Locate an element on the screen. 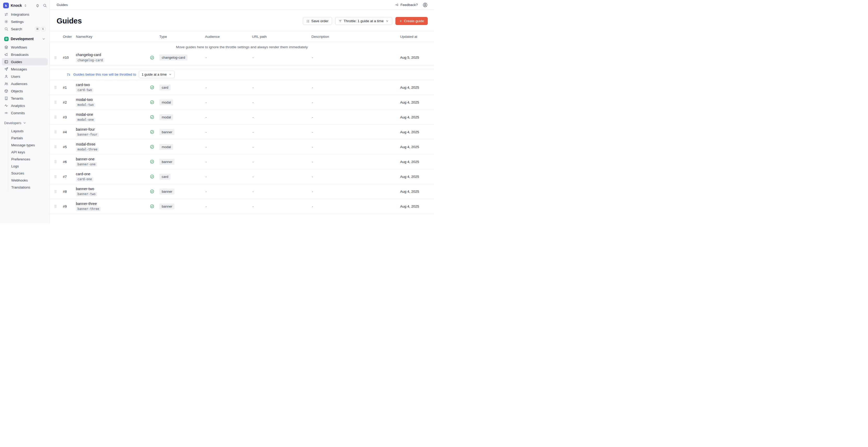  guide-key: modal-three is located at coordinates (87, 150).